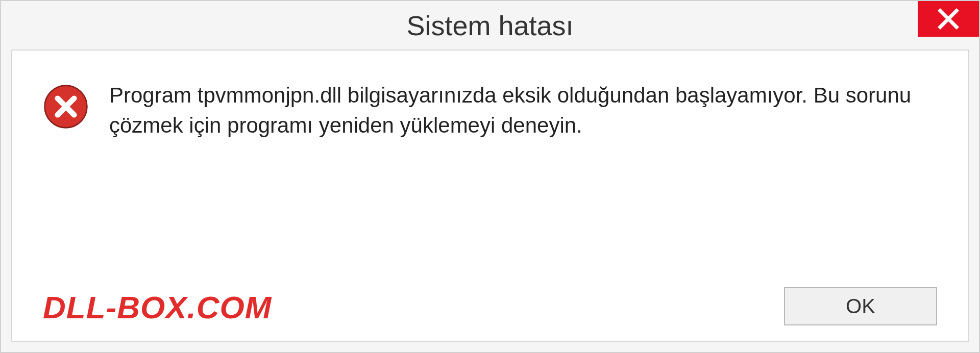  What do you see at coordinates (490, 26) in the screenshot?
I see `dialog-title: Sistem hatası` at bounding box center [490, 26].